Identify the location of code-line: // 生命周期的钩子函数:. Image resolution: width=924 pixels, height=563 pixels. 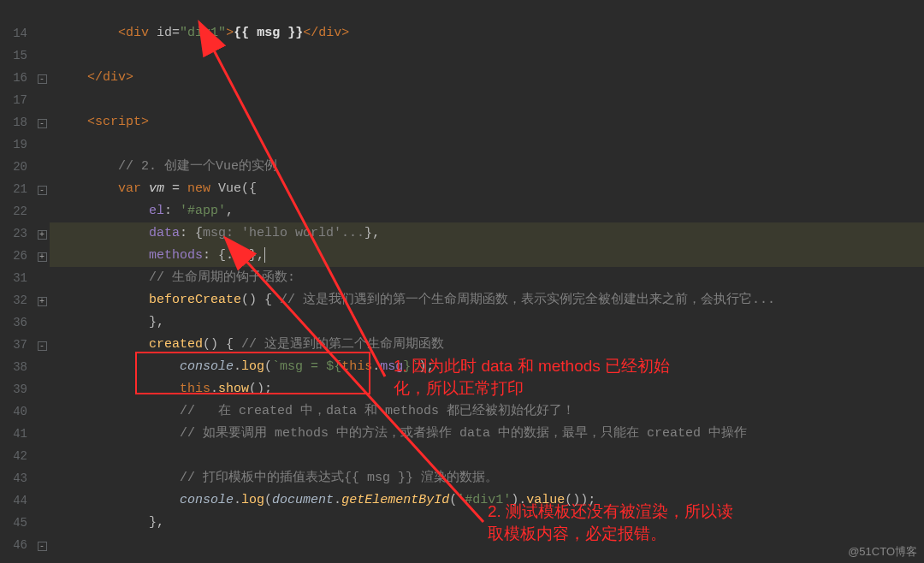
(487, 278).